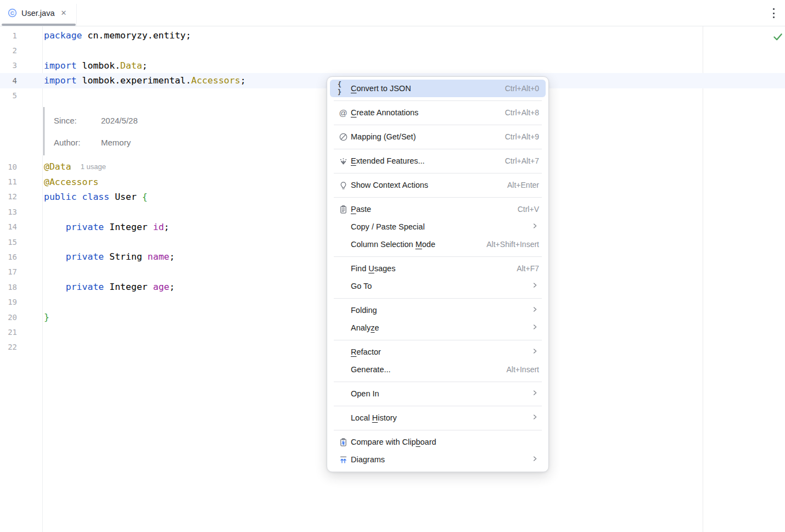 The width and height of the screenshot is (785, 532). What do you see at coordinates (360, 268) in the screenshot?
I see `label-text: Find` at bounding box center [360, 268].